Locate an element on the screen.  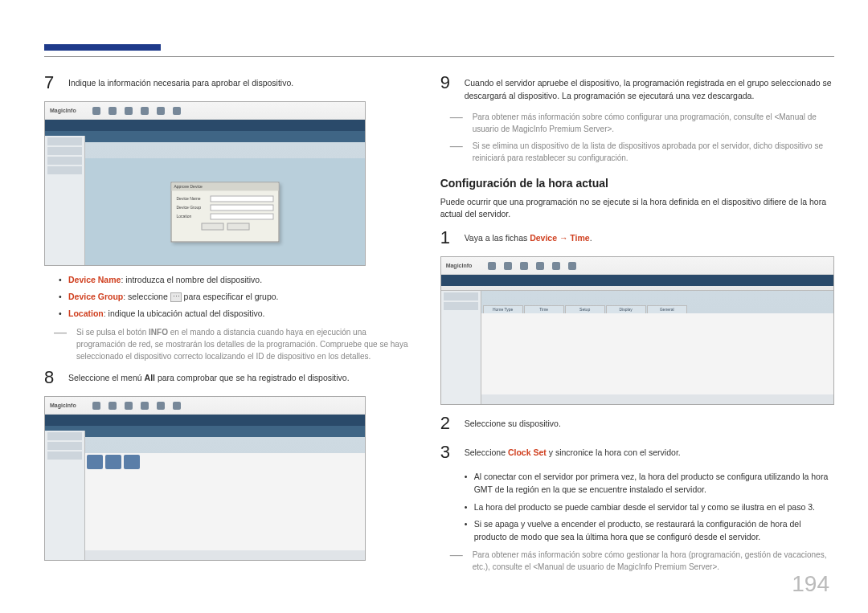
scr-tab-bar is located at coordinates (205, 125).